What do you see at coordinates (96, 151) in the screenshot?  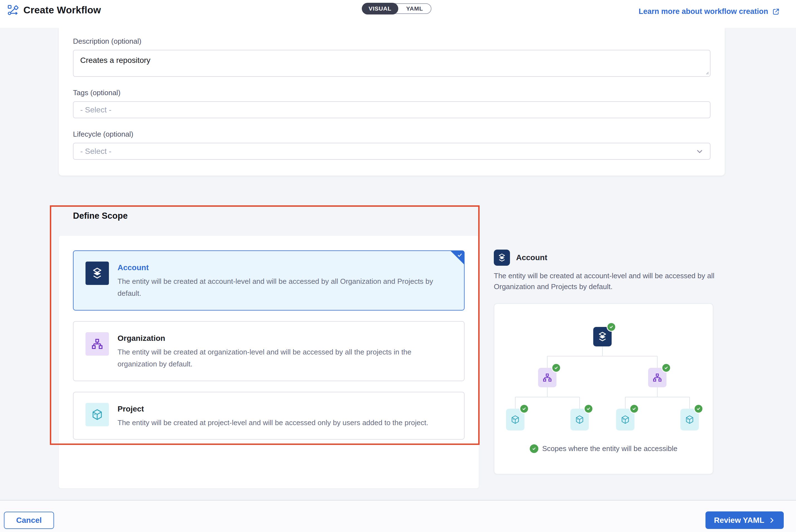 I see `lifecycle-placeholder: - Select -` at bounding box center [96, 151].